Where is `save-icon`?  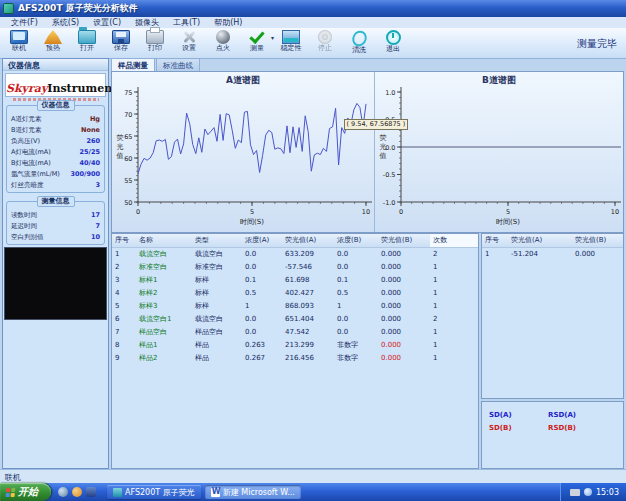 save-icon is located at coordinates (121, 37).